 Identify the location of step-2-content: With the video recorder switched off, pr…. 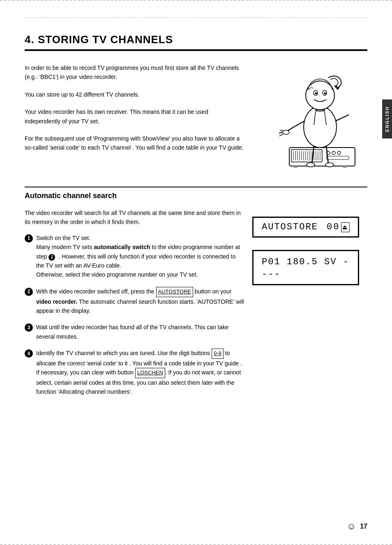
(140, 301).